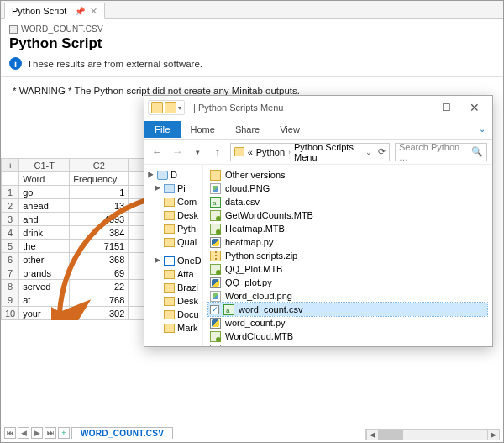 The height and width of the screenshot is (443, 504). I want to click on horizontal-scrollbar: ◀ ▶, so click(433, 435).